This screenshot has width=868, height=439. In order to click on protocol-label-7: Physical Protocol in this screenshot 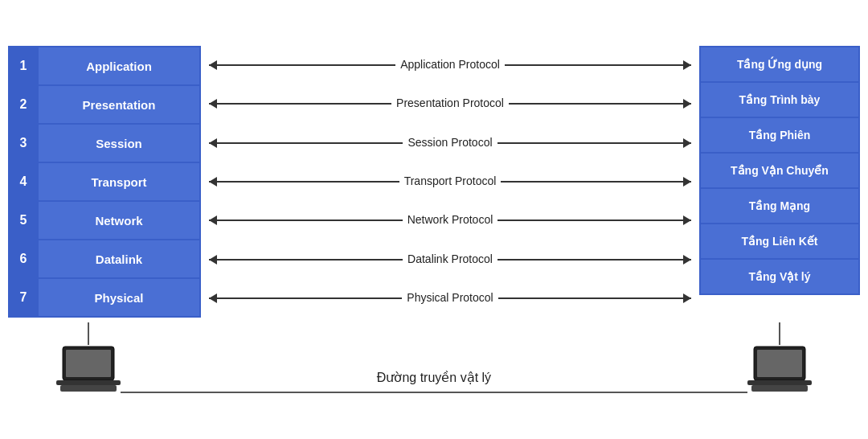, I will do `click(450, 297)`.